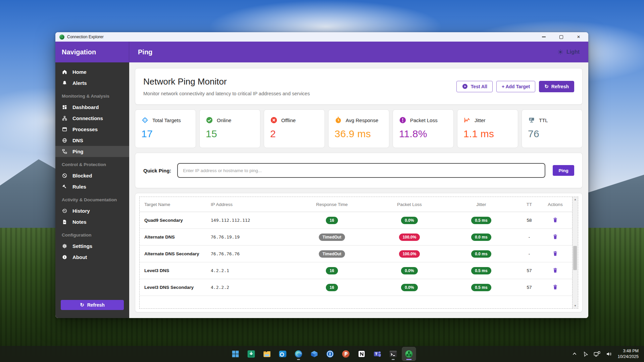 The height and width of the screenshot is (362, 644). What do you see at coordinates (579, 37) in the screenshot?
I see `close-button` at bounding box center [579, 37].